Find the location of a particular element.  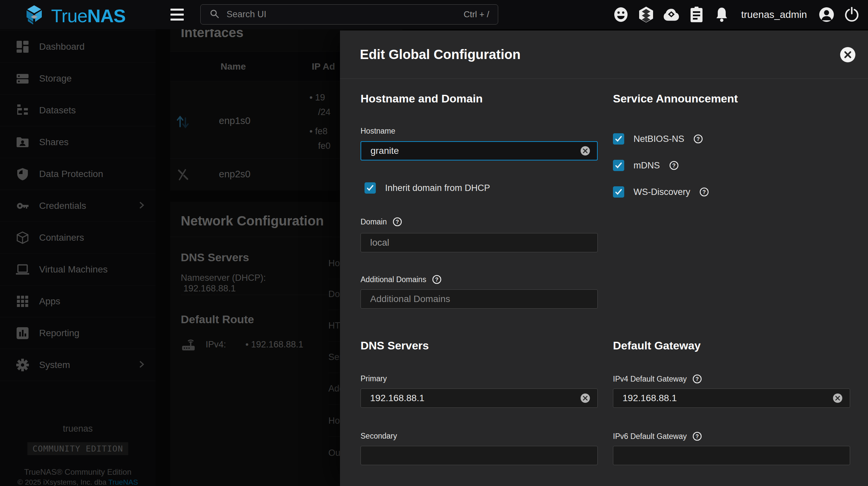

hostname-label: Hostname is located at coordinates (378, 131).